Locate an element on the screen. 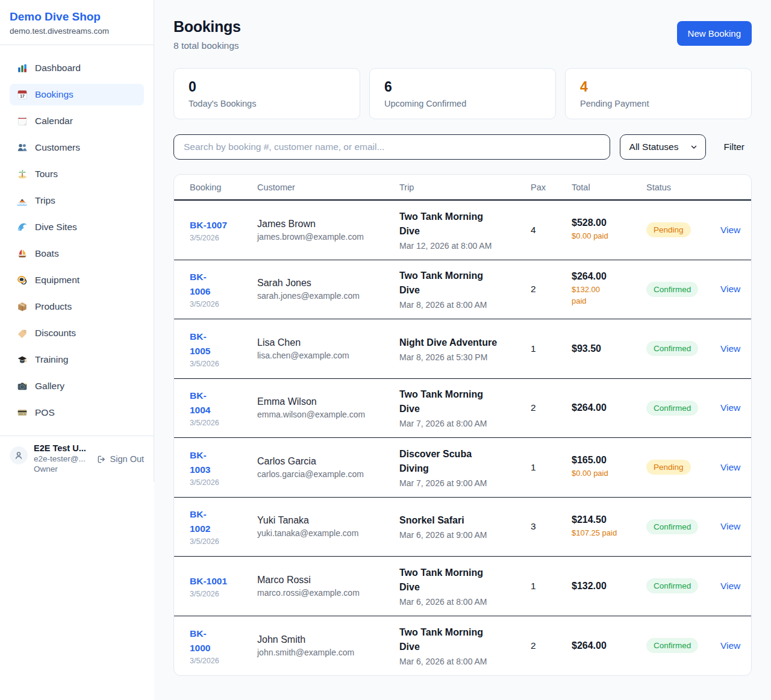 The width and height of the screenshot is (771, 700). sidebar-item-trips: Trips is located at coordinates (77, 201).